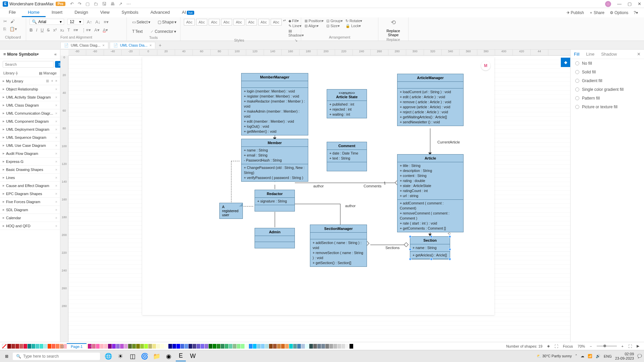 This screenshot has width=644, height=362. I want to click on align-menu: ⊟ Align▾, so click(314, 26).